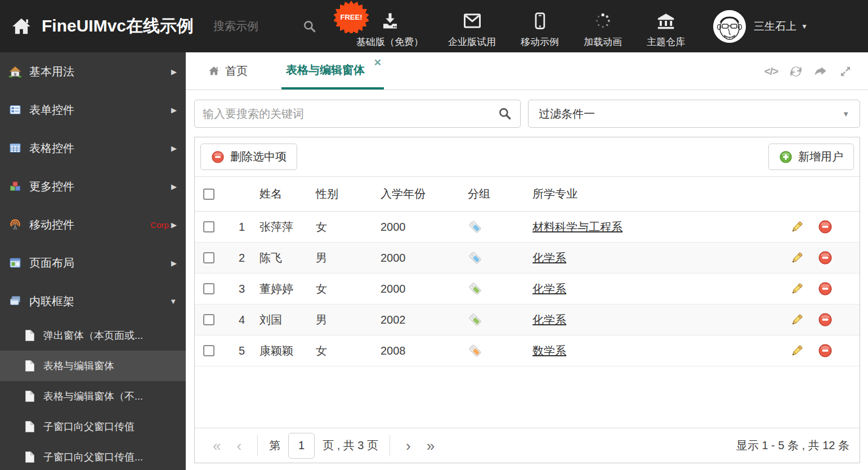 The width and height of the screenshot is (868, 470). What do you see at coordinates (657, 194) in the screenshot?
I see `column-header-major: 所学专业` at bounding box center [657, 194].